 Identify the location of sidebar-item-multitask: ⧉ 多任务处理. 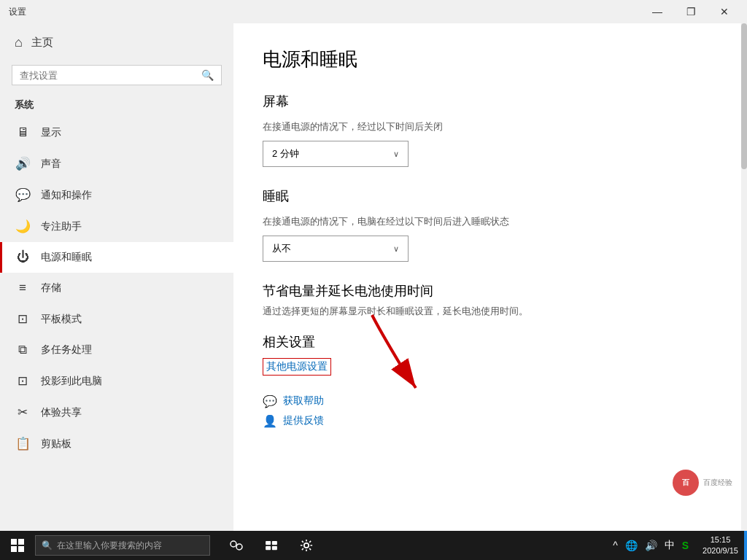
(117, 350).